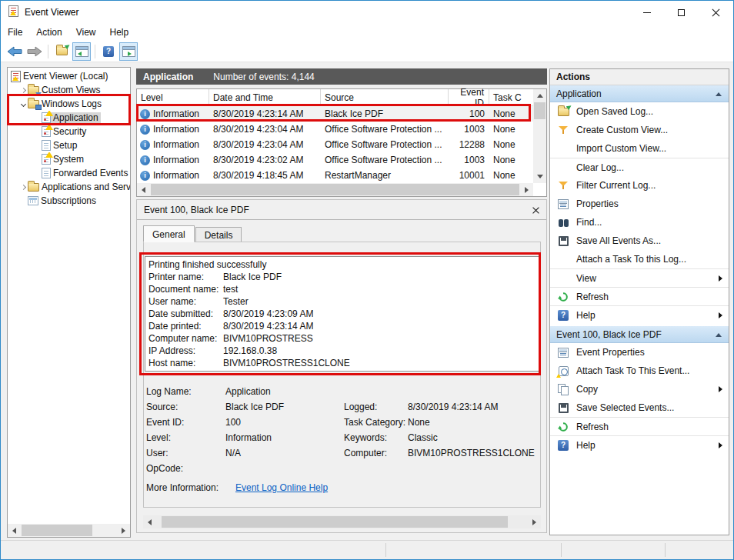 This screenshot has width=734, height=560. Describe the element at coordinates (639, 185) in the screenshot. I see `action-filter-current-log: Filter Current Log...` at that location.